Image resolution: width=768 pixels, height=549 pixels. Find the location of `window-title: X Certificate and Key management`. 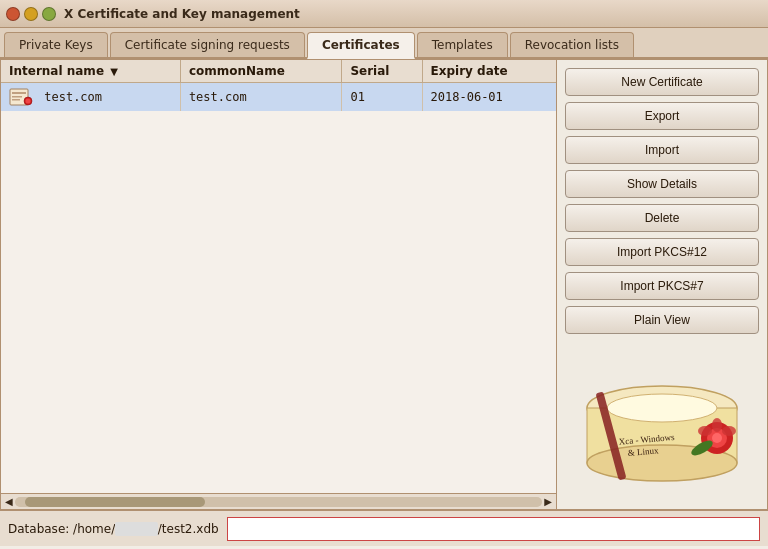

window-title: X Certificate and Key management is located at coordinates (182, 14).